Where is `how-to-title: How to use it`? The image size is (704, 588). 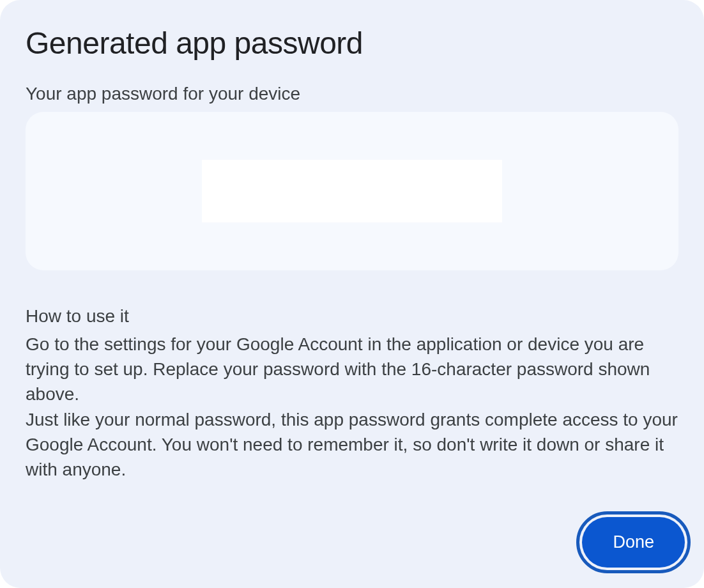
how-to-title: How to use it is located at coordinates (352, 316).